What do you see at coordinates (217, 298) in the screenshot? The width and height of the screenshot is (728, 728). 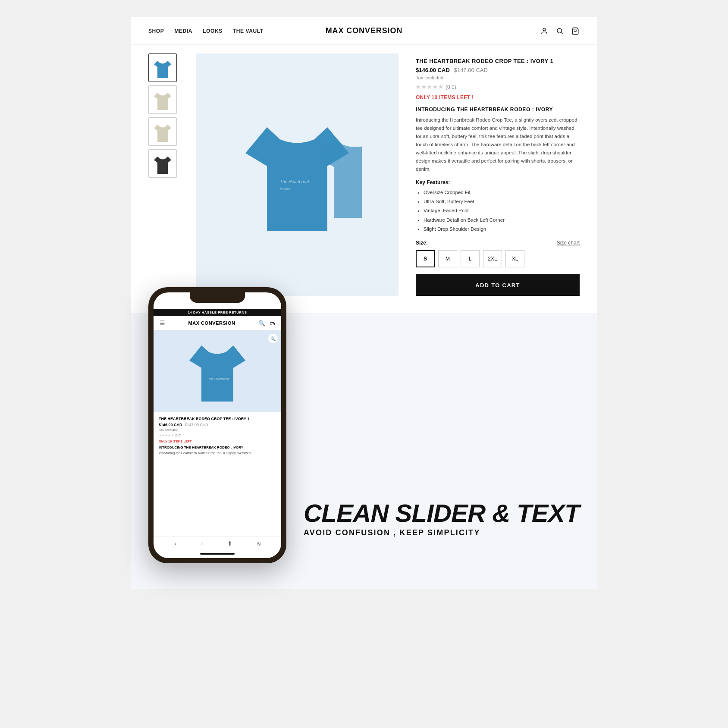 I see `phone-notch` at bounding box center [217, 298].